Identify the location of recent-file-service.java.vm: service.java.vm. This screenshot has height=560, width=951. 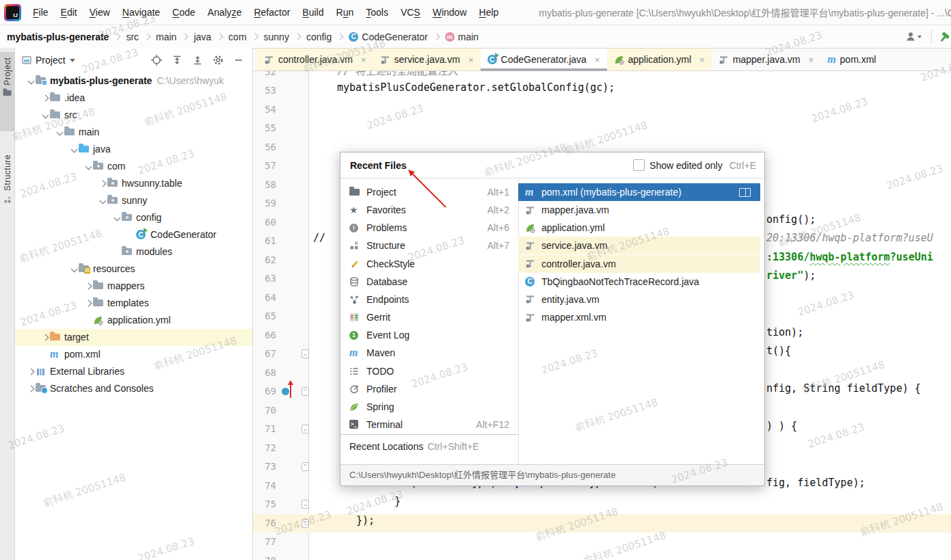
(639, 245).